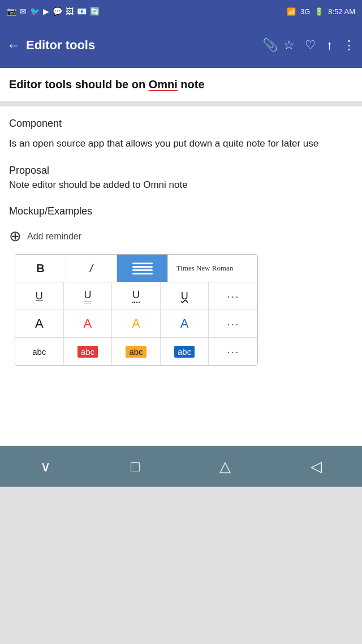 The height and width of the screenshot is (644, 362). Describe the element at coordinates (136, 352) in the screenshot. I see `abc-yellow-icon: abc` at that location.